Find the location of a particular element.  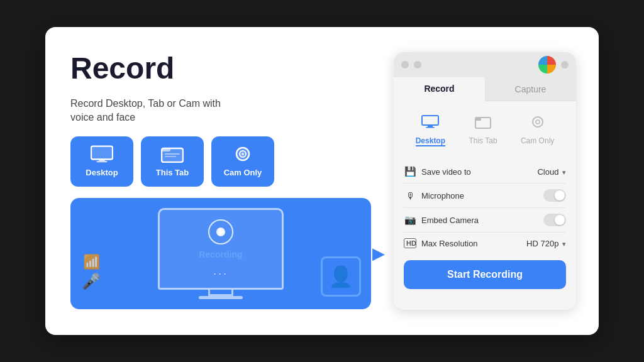

app-logo-icon is located at coordinates (547, 65).